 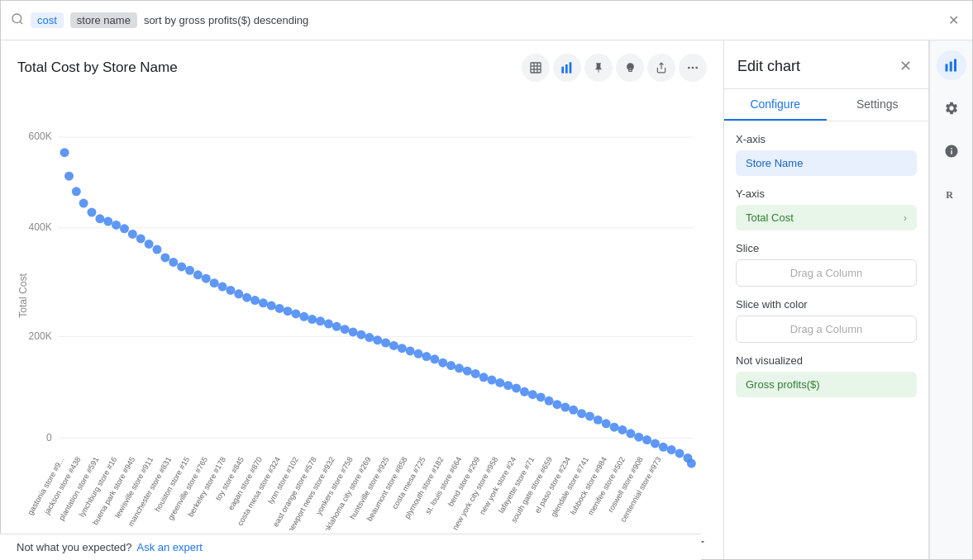 What do you see at coordinates (827, 248) in the screenshot?
I see `slice-label: Slice` at bounding box center [827, 248].